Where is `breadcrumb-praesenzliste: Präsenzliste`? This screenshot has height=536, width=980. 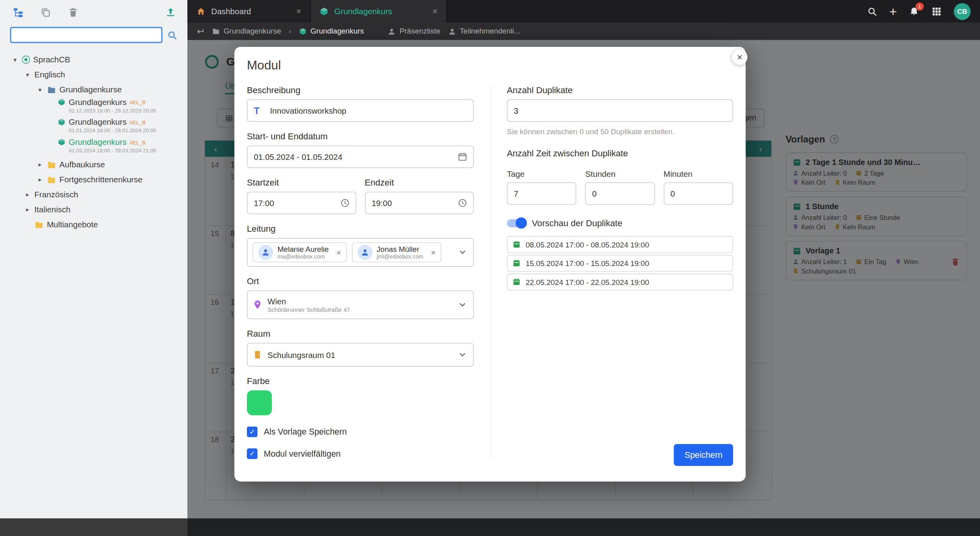 breadcrumb-praesenzliste: Präsenzliste is located at coordinates (414, 31).